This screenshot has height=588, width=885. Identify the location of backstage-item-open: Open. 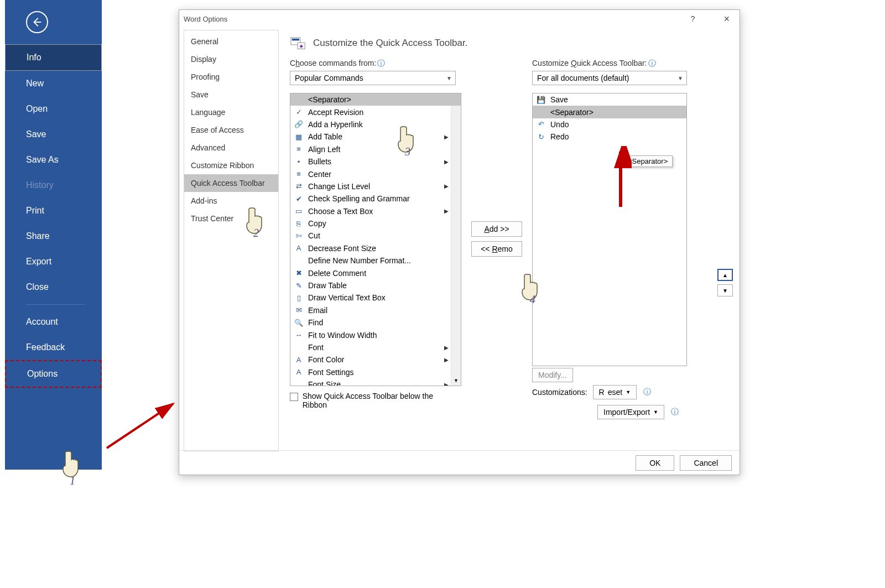
(53, 109).